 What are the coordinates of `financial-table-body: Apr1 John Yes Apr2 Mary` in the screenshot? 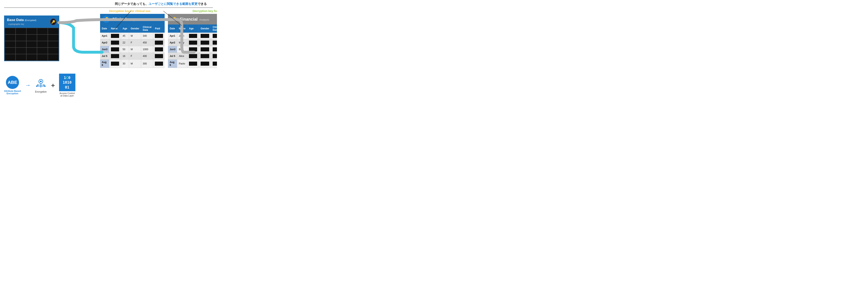 It's located at (192, 50).